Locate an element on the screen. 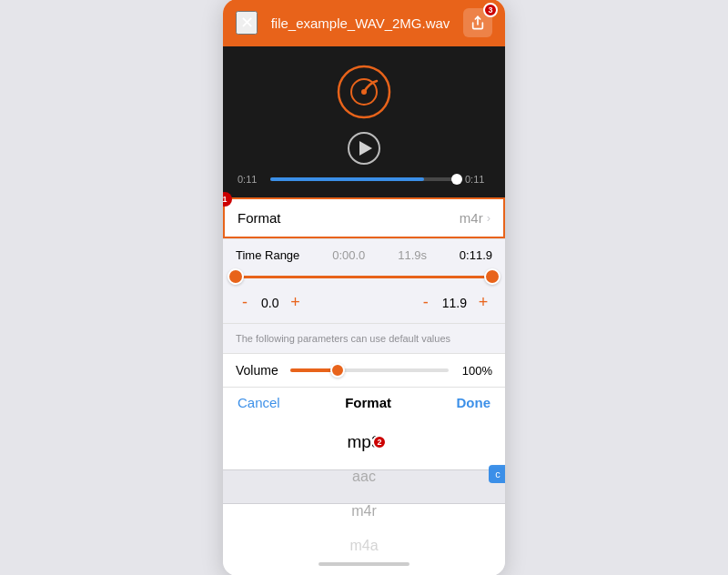  picker-title: Format is located at coordinates (368, 402).